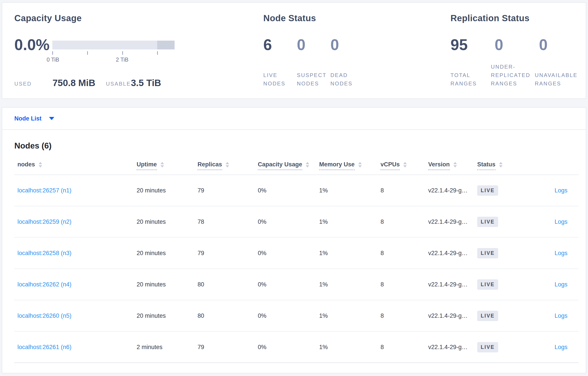  What do you see at coordinates (44, 190) in the screenshot?
I see `node-link: localhost:26257 (n1)` at bounding box center [44, 190].